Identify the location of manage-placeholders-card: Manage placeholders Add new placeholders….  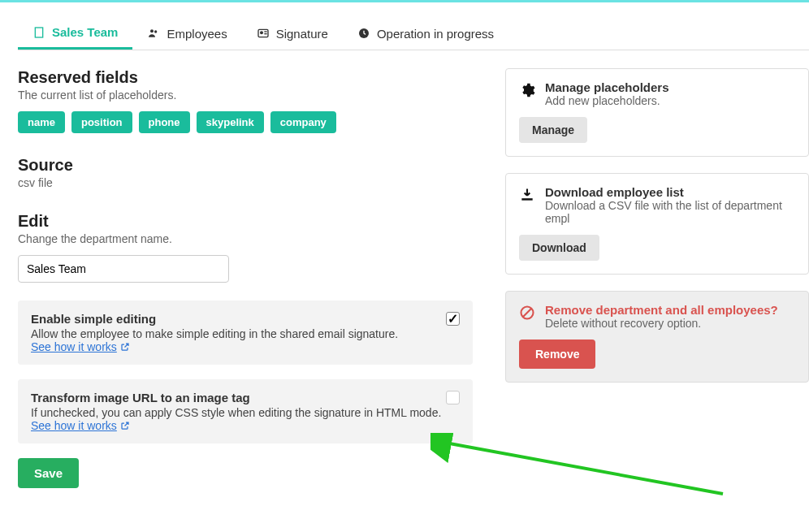
(657, 112).